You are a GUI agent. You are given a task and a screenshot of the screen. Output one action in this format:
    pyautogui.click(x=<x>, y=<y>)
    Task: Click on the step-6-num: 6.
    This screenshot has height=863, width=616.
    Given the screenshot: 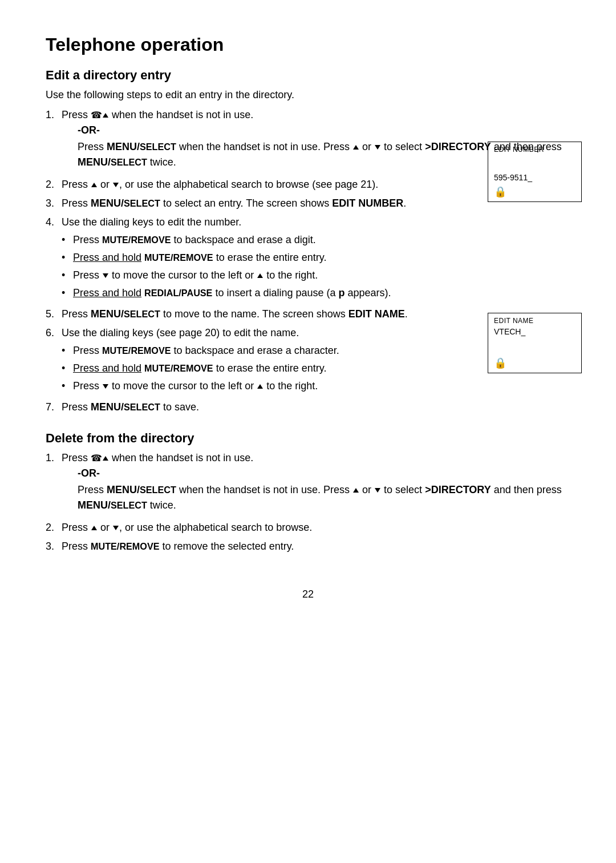 What is the action you would take?
    pyautogui.click(x=54, y=361)
    